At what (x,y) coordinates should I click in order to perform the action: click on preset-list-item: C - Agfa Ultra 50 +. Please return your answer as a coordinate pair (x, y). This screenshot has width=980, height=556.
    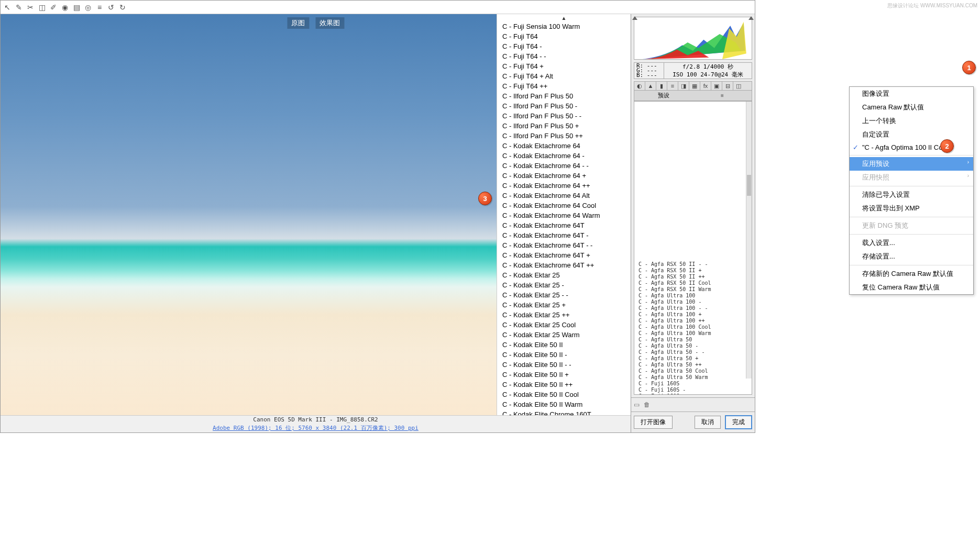
    Looking at the image, I should click on (693, 359).